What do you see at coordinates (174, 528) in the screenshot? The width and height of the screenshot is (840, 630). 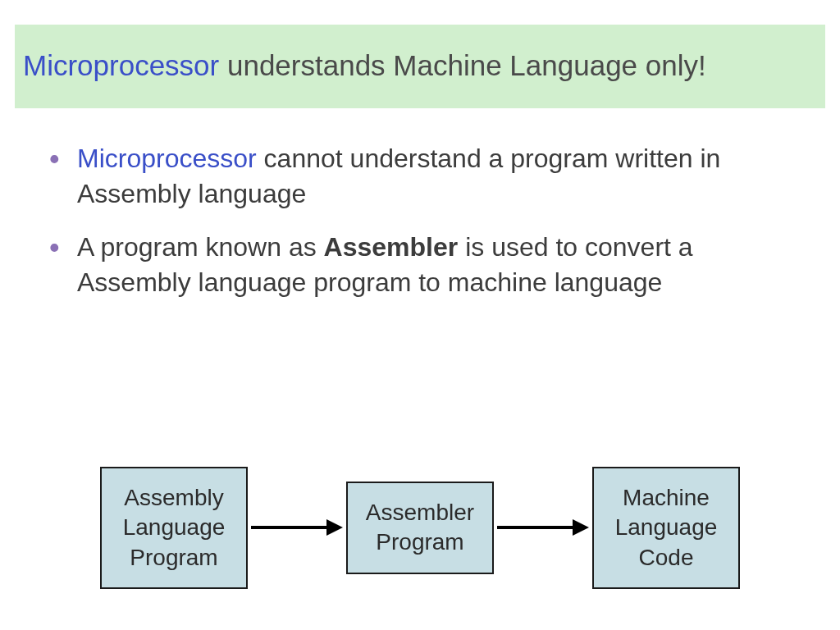 I see `box-assembly-language-program: Assembly Language Program` at bounding box center [174, 528].